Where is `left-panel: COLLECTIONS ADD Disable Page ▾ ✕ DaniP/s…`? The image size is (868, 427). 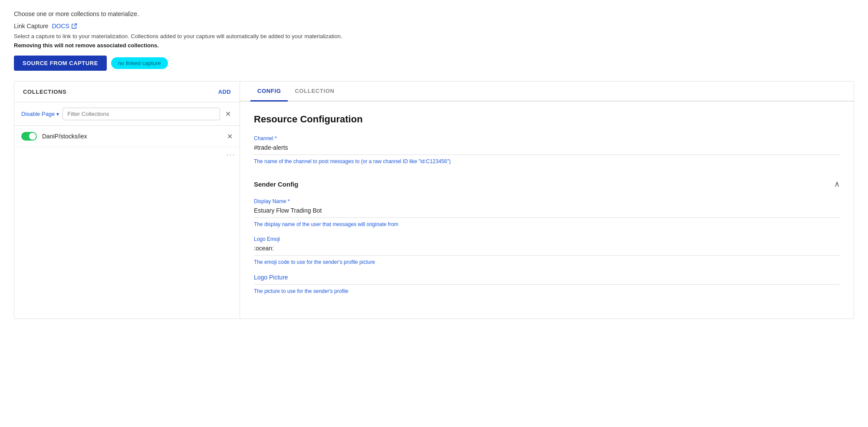
left-panel: COLLECTIONS ADD Disable Page ▾ ✕ DaniP/s… is located at coordinates (127, 200).